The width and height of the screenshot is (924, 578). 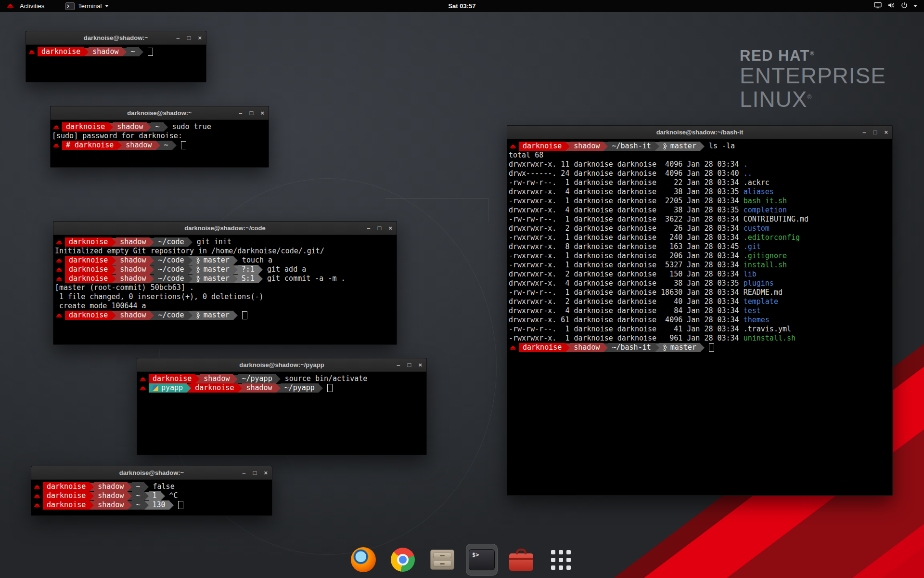 I want to click on terminal-line: drwxrwxr-x. 4 darknoise darknoise 38 Jan…, so click(x=700, y=210).